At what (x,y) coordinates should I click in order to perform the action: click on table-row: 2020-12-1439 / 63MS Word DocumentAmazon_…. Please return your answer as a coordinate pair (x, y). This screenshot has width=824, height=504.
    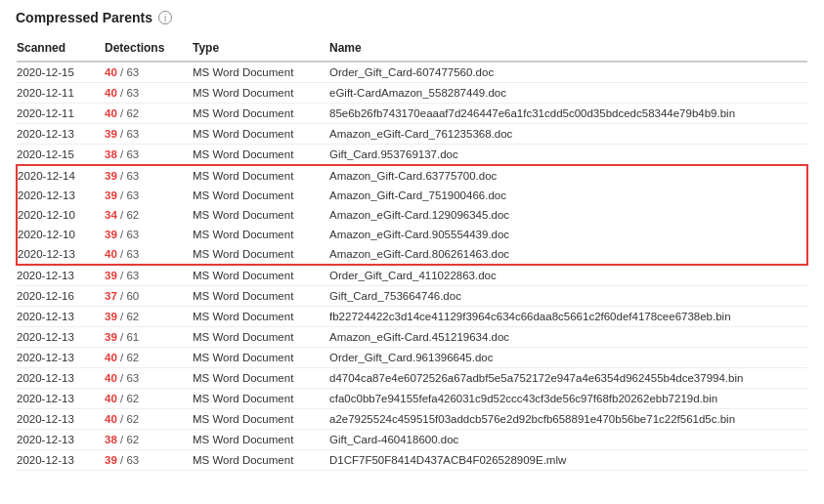
    Looking at the image, I should click on (412, 176).